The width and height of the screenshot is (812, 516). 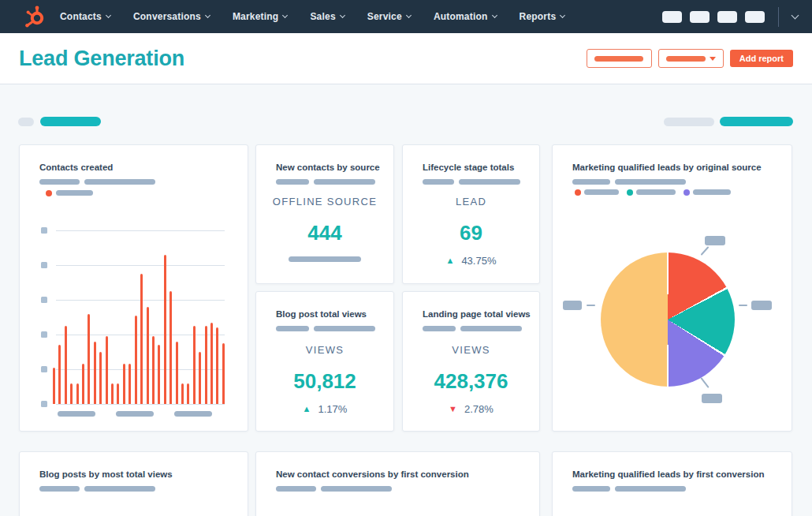 What do you see at coordinates (325, 409) in the screenshot?
I see `delta-row: ▲ 1.17%` at bounding box center [325, 409].